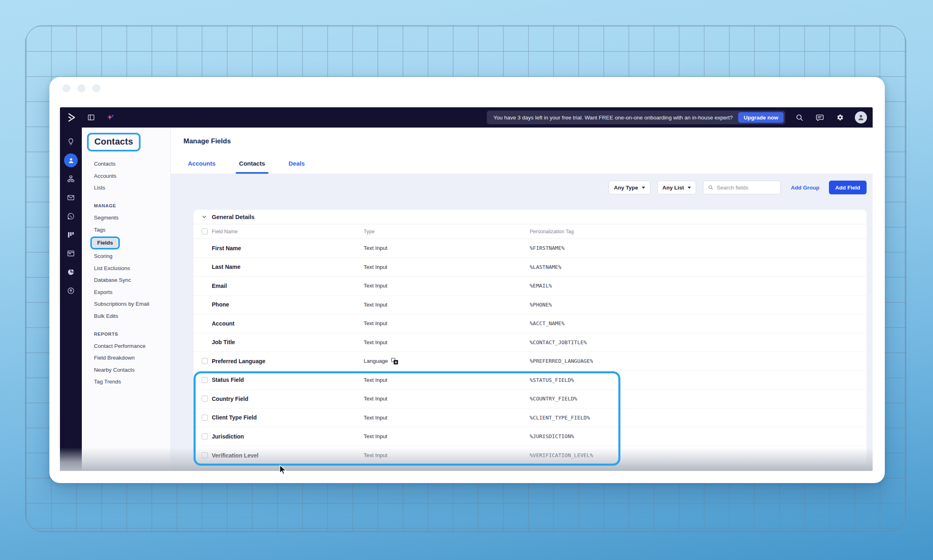 Image resolution: width=933 pixels, height=560 pixels. What do you see at coordinates (228, 380) in the screenshot?
I see `field-name: Status Field` at bounding box center [228, 380].